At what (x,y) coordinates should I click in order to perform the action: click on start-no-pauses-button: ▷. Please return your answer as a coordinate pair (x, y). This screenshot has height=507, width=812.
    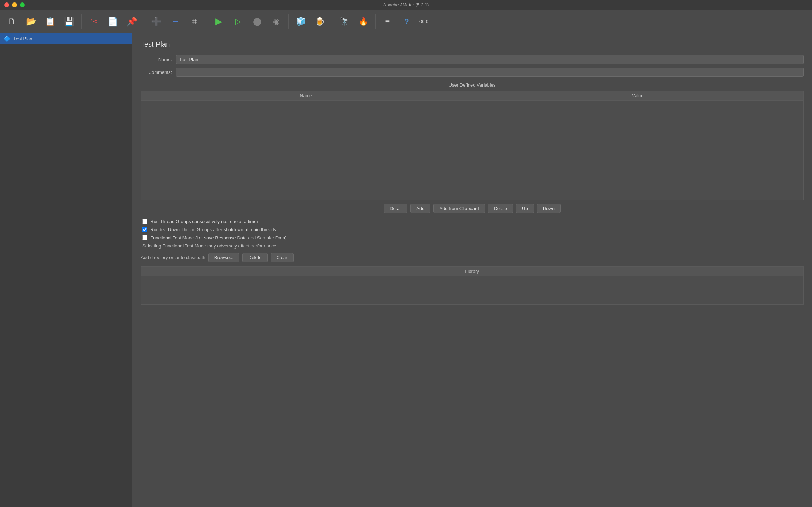
    Looking at the image, I should click on (238, 22).